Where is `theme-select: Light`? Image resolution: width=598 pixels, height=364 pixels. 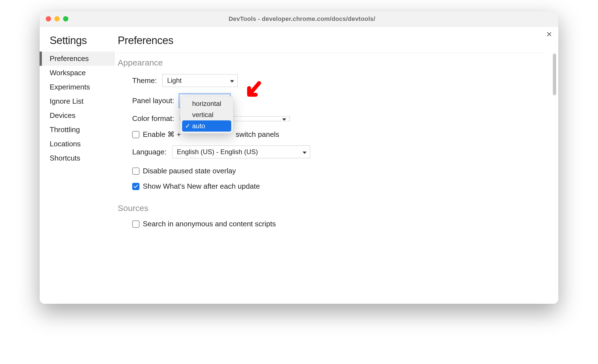 theme-select: Light is located at coordinates (200, 81).